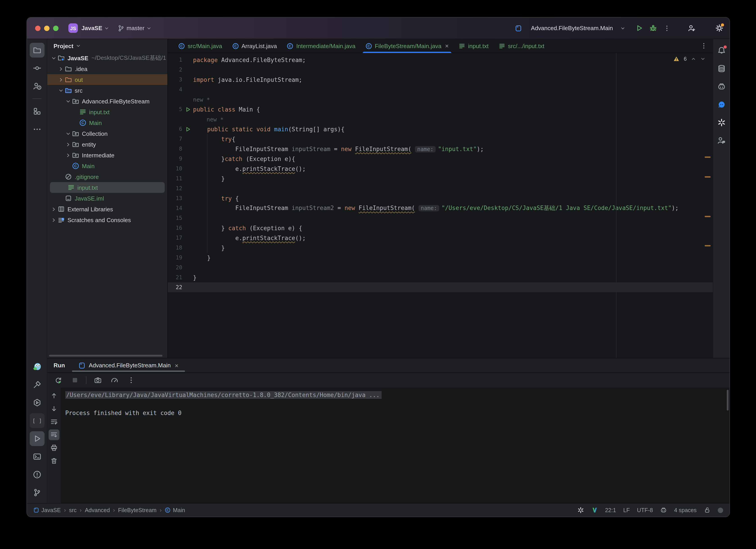  I want to click on capture-snapshot-button, so click(98, 380).